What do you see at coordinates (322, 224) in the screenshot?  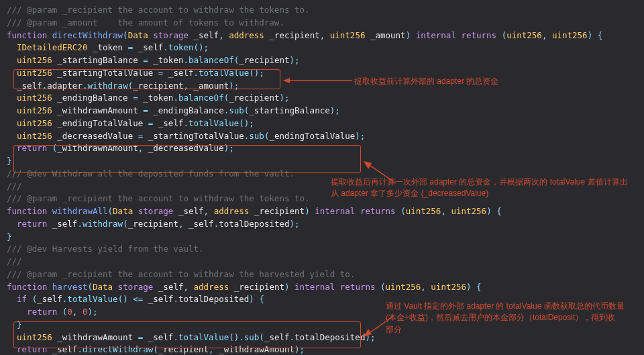 I see `code-line: return _self.withdraw(_recipient, _self.…` at bounding box center [322, 224].